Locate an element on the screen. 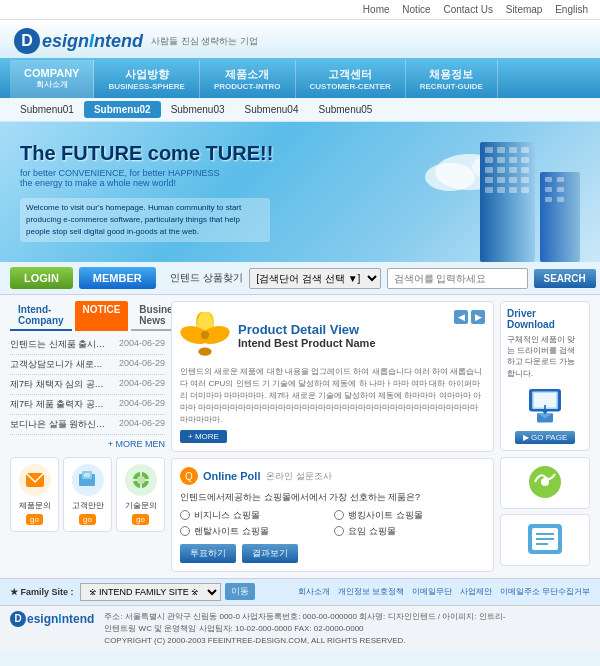 This screenshot has height=666, width=600. customer-icon is located at coordinates (88, 480).